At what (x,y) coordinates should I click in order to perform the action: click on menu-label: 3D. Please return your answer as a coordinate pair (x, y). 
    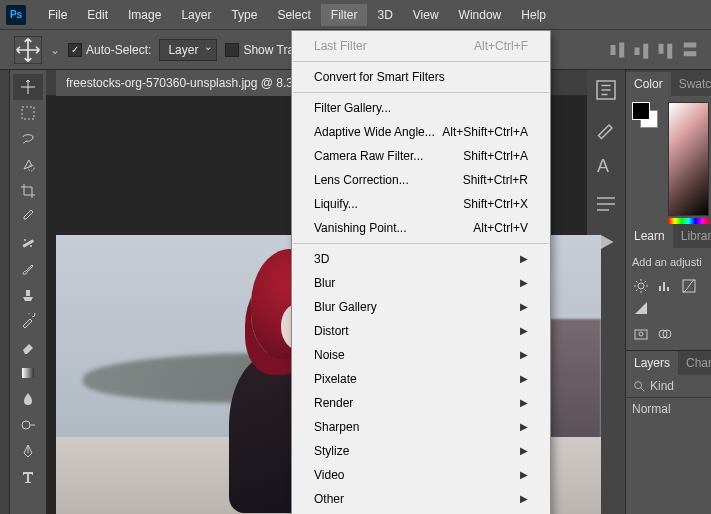
    Looking at the image, I should click on (322, 259).